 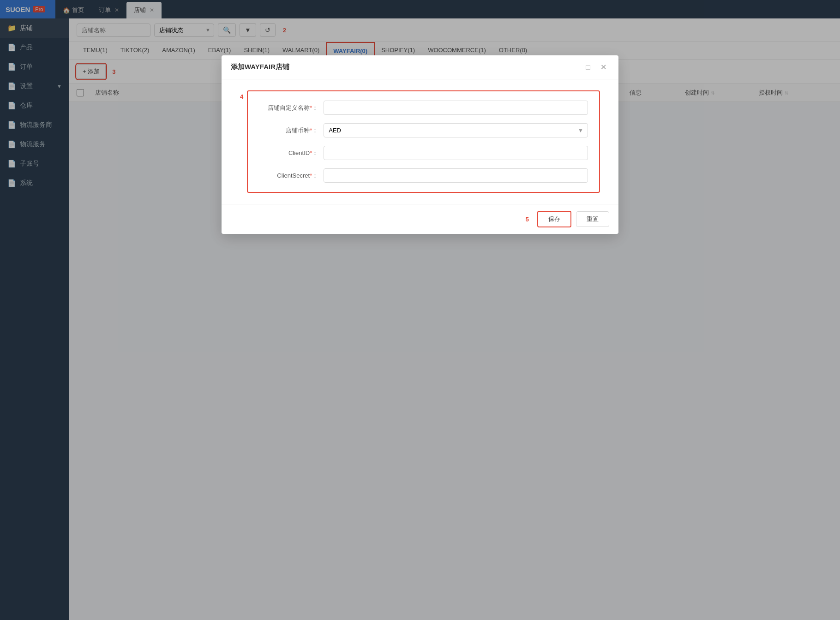 What do you see at coordinates (424, 130) in the screenshot?
I see `form-row-currency: 店铺币种*： AED USD EUR GBP CAD AUD ▼` at bounding box center [424, 130].